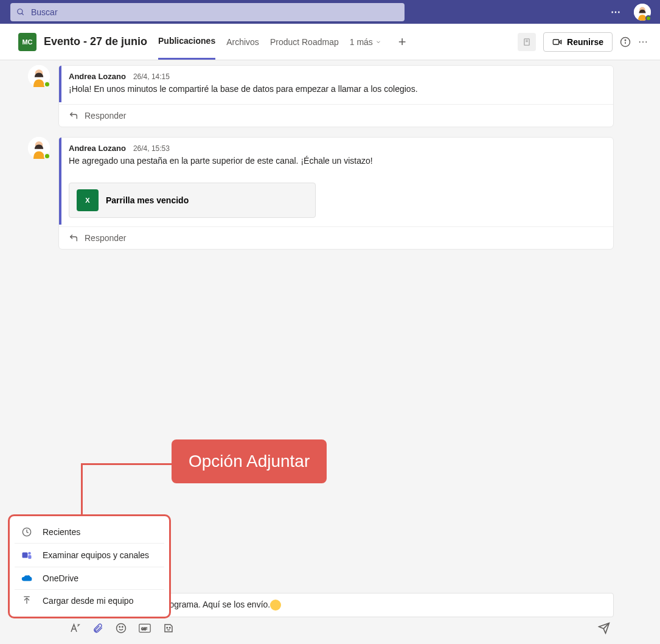 This screenshot has height=644, width=660. I want to click on more-options-icon: ⋯, so click(616, 12).